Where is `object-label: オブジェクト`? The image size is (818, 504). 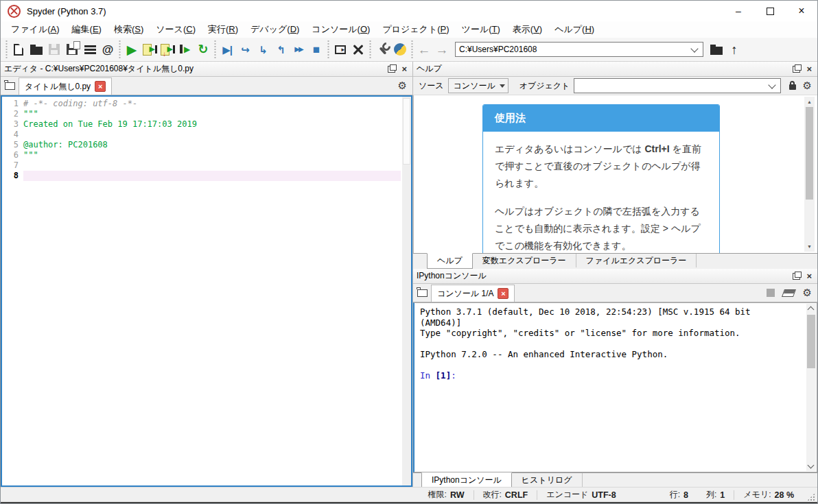
object-label: オブジェクト is located at coordinates (545, 86).